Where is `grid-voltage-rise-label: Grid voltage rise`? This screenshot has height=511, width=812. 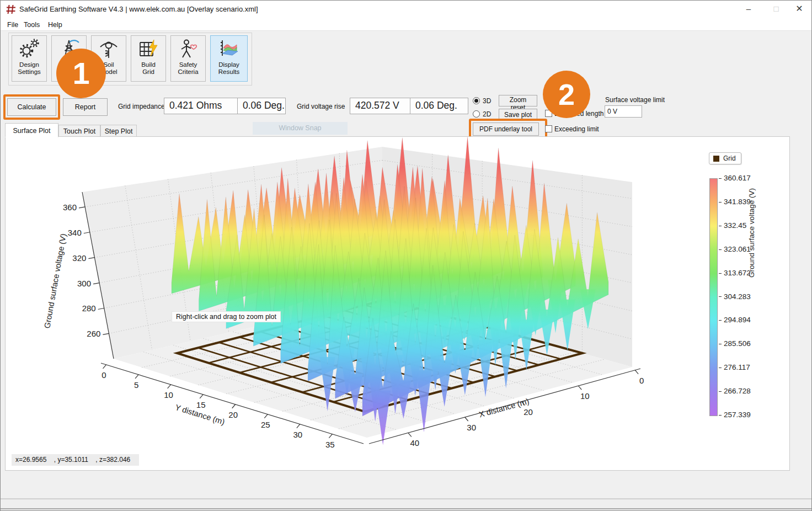 grid-voltage-rise-label: Grid voltage rise is located at coordinates (321, 107).